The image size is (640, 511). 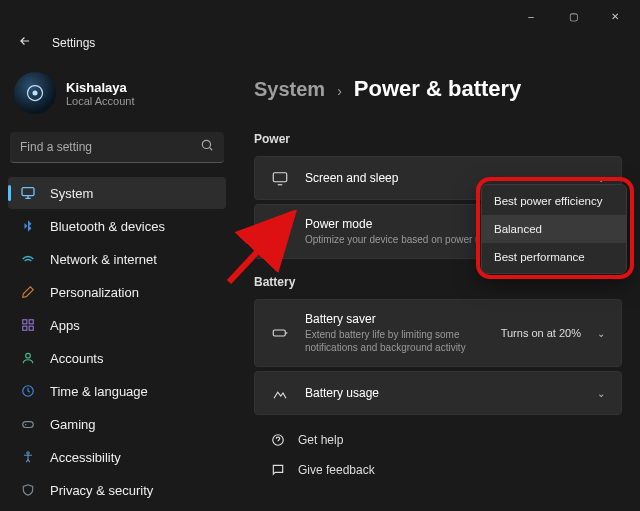 I want to click on sidebar-item-bluetooth: Bluetooth & devices, so click(x=117, y=226).